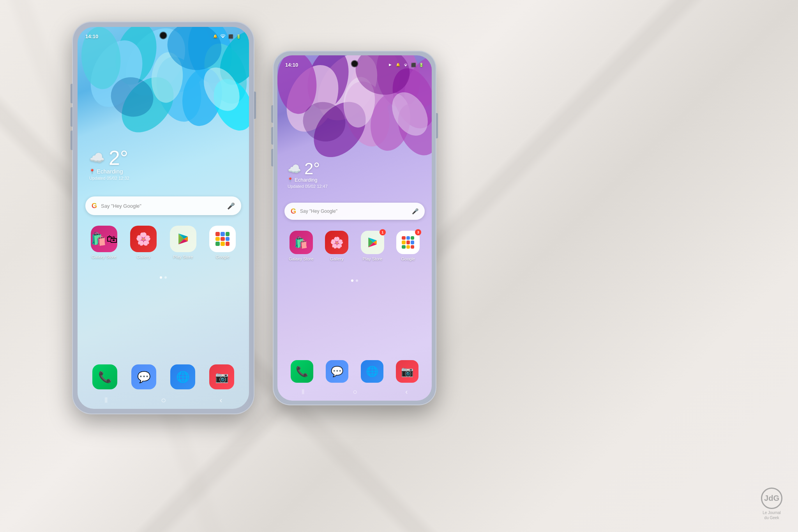 The image size is (798, 532). What do you see at coordinates (355, 392) in the screenshot?
I see `nav-home-right: ○` at bounding box center [355, 392].